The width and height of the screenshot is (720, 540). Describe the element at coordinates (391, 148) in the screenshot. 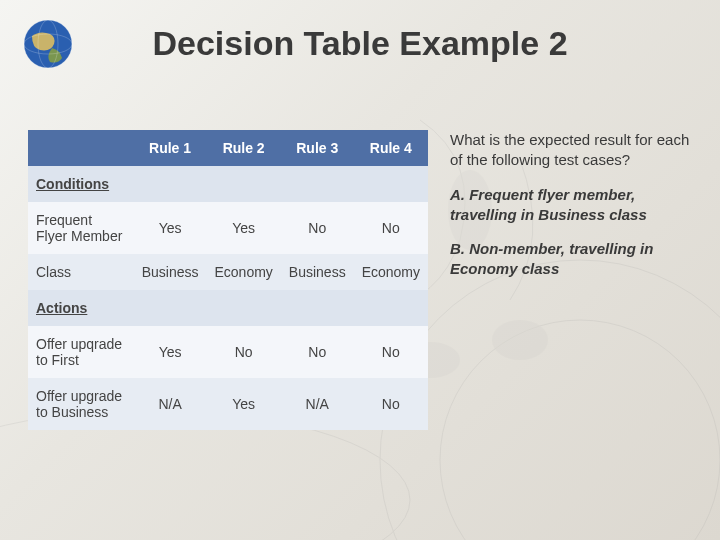

I see `header-rule4: Rule 4` at that location.